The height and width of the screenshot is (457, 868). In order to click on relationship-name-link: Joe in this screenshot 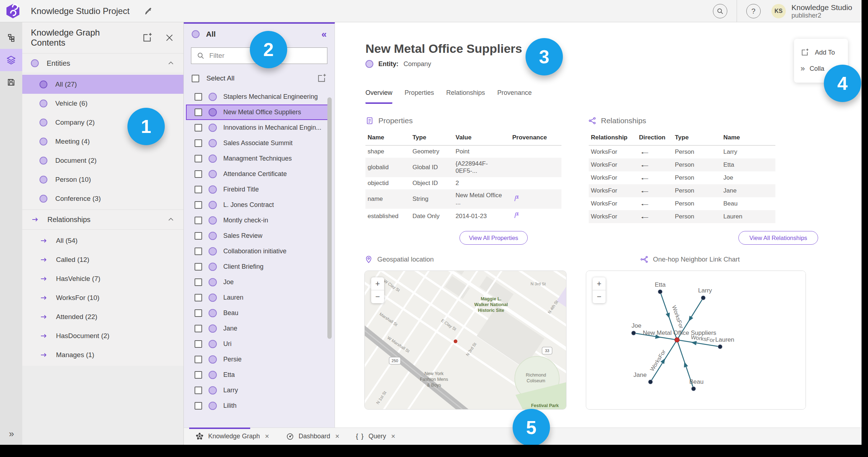, I will do `click(748, 178)`.